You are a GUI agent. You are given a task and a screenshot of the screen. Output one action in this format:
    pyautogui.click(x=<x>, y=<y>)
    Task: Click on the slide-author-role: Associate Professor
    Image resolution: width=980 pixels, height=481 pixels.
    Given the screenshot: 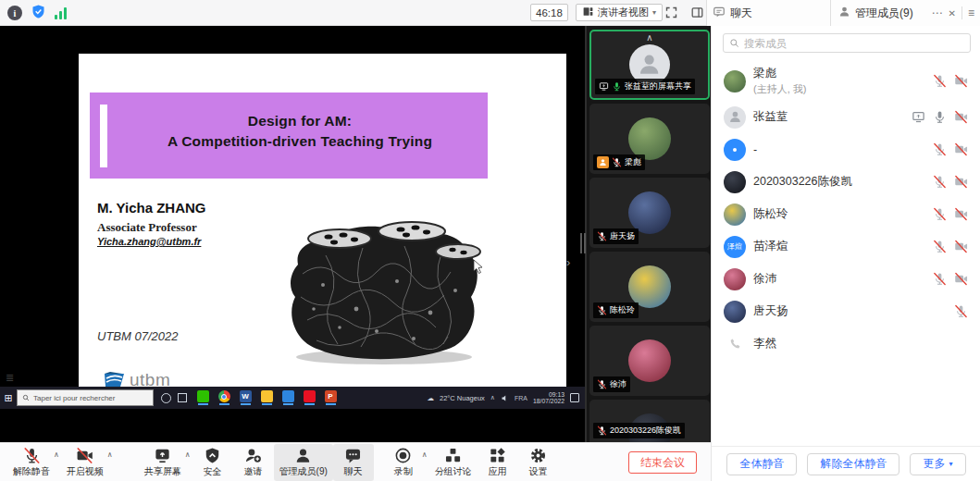 What is the action you would take?
    pyautogui.click(x=147, y=228)
    